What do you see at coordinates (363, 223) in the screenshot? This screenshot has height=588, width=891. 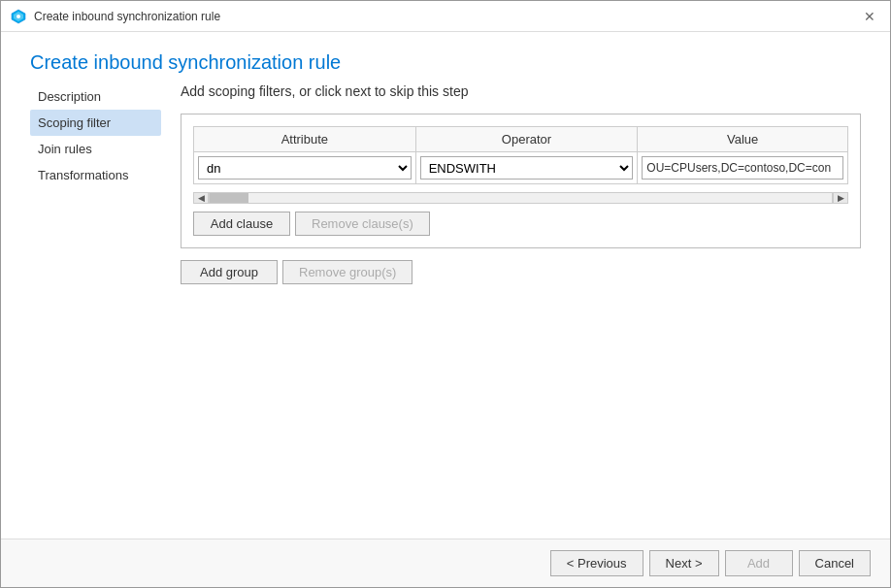 I see `remove-clause-button: Remove clause(s)` at bounding box center [363, 223].